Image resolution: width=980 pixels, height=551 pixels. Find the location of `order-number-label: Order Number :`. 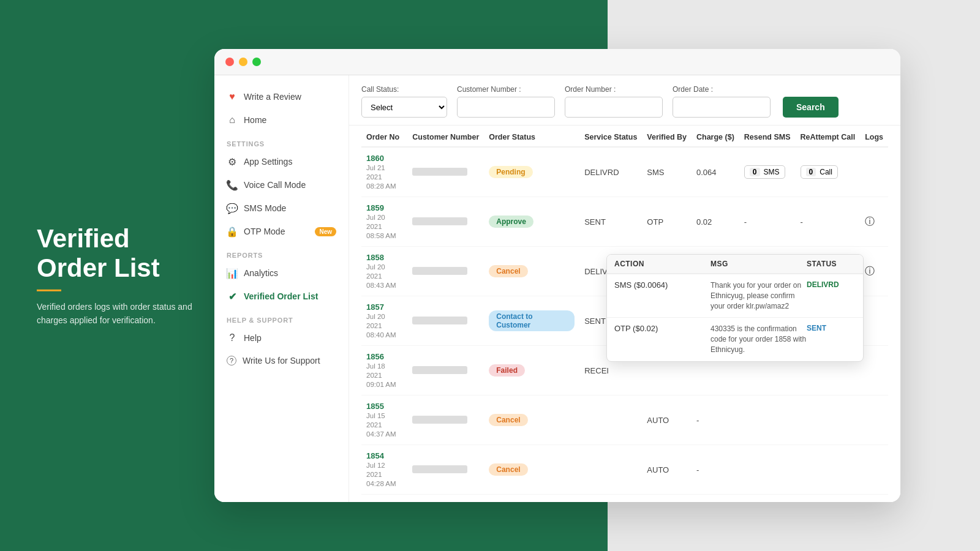

order-number-label: Order Number : is located at coordinates (614, 89).